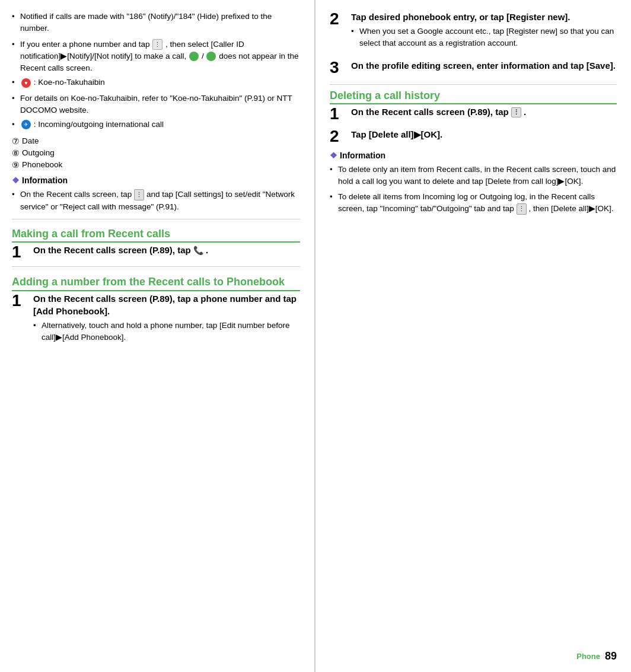 This screenshot has height=672, width=631. Describe the element at coordinates (484, 113) in the screenshot. I see `step-content-deleting-1: On the Recent calls screen (P.89), tap ⋮…` at that location.